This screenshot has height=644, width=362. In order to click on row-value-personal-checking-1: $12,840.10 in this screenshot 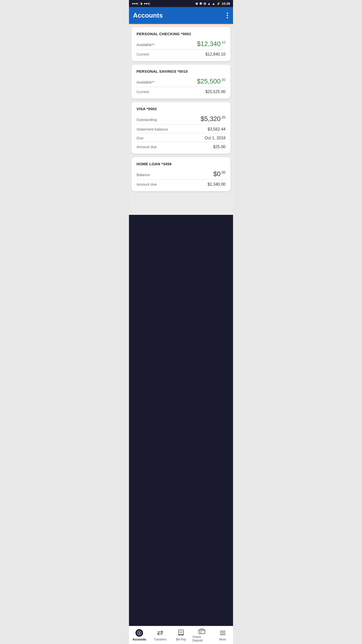, I will do `click(215, 54)`.